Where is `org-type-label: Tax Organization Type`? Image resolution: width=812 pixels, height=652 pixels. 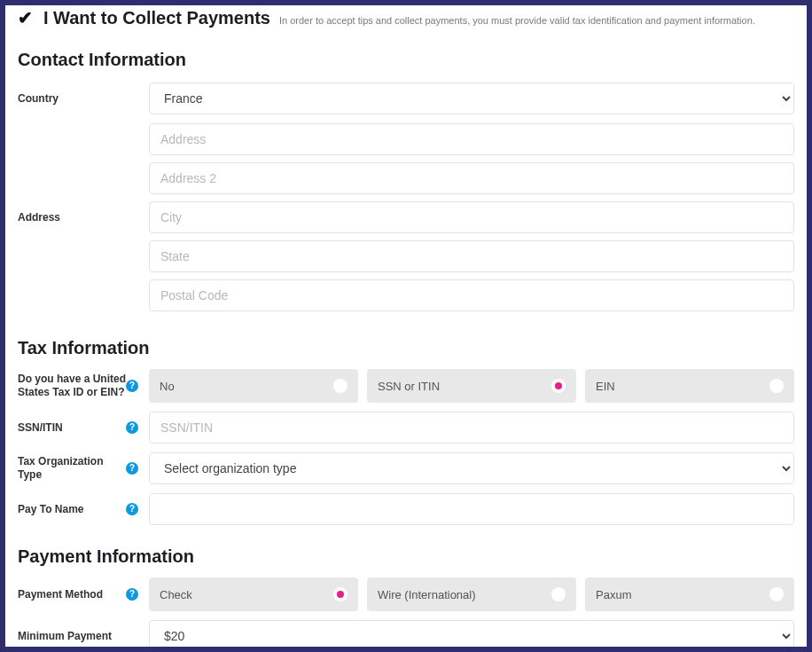
org-type-label: Tax Organization Type is located at coordinates (74, 468).